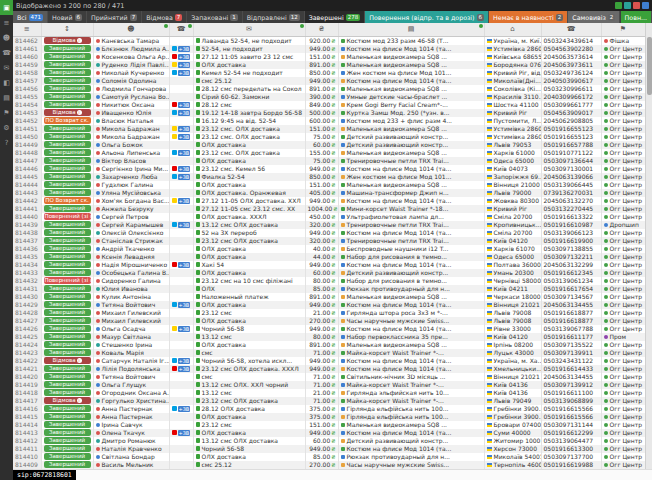 This screenshot has width=652, height=480. I want to click on column-phone: ☎, so click(571, 30).